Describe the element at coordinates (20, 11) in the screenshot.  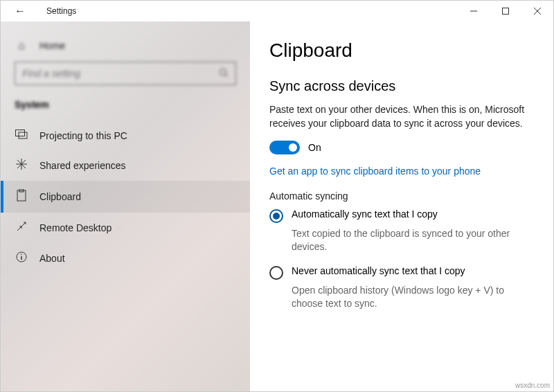
I see `back-button: ←` at that location.